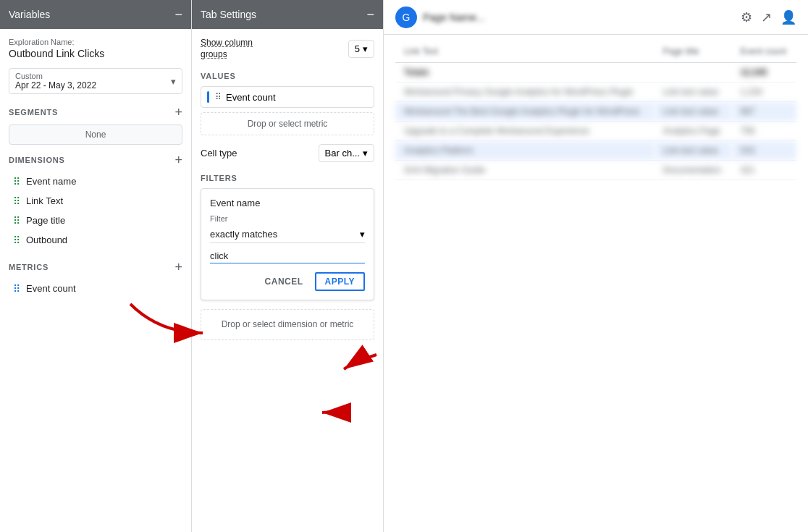  What do you see at coordinates (17, 240) in the screenshot?
I see `dimension-grid-icon-outbound: ⠿` at bounding box center [17, 240].